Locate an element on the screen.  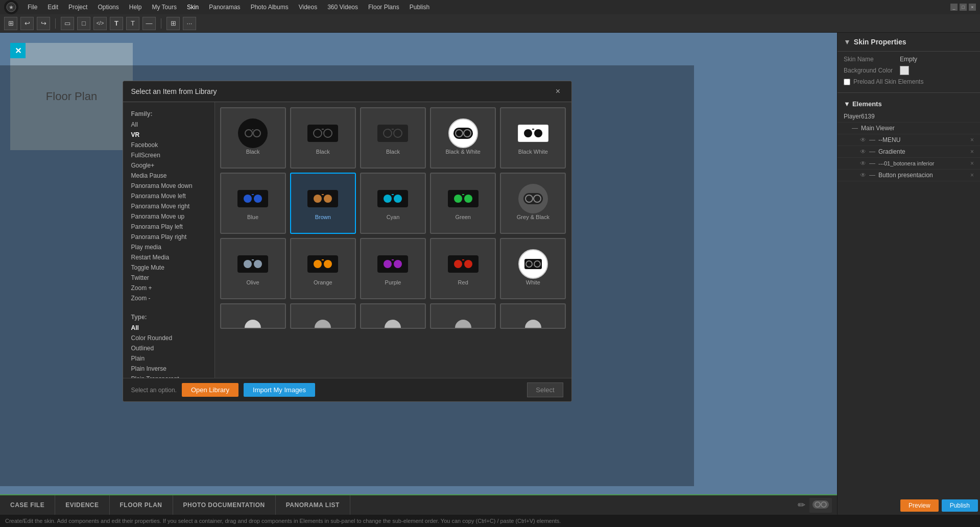
type-plain-transparent: Plain Transparent is located at coordinates (169, 376).